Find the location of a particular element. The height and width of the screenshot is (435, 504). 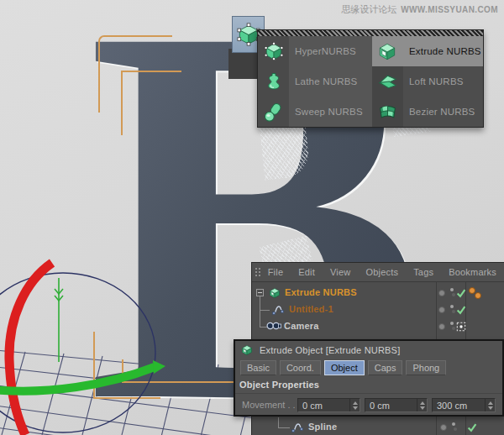

menu-drag-handle is located at coordinates (370, 34).